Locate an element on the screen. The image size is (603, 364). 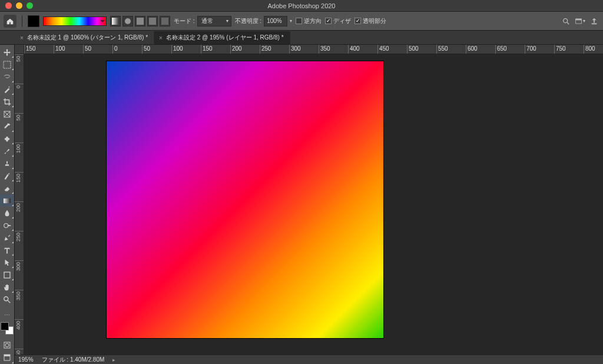
blur-tool is located at coordinates (7, 213).